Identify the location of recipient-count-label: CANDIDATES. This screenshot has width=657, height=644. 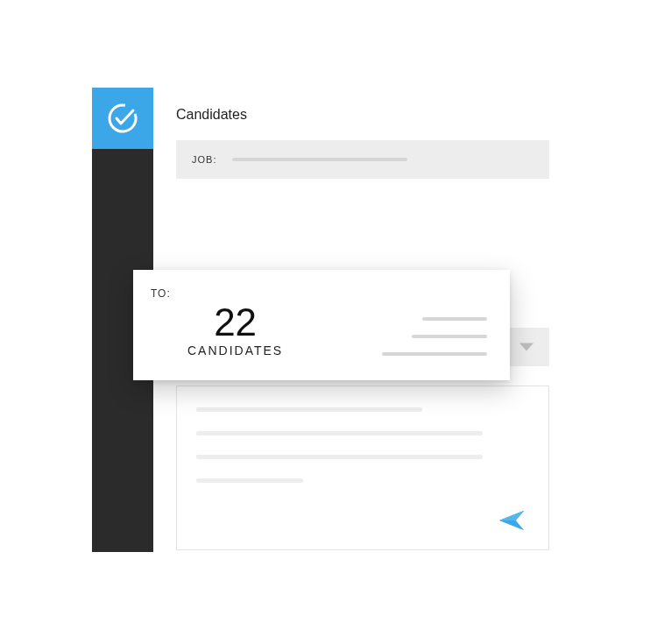
(235, 350).